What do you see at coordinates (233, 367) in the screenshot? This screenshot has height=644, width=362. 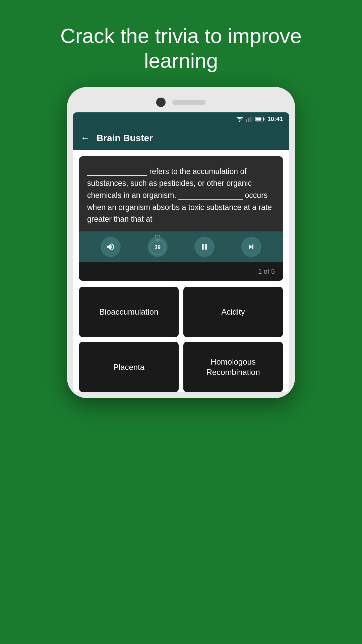 I see `answer-text-4: Homologous Recombination` at bounding box center [233, 367].